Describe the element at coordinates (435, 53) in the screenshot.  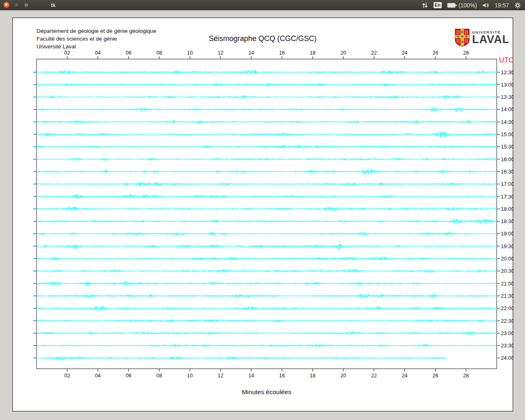
I see `x-tick-label-top: 26` at that location.